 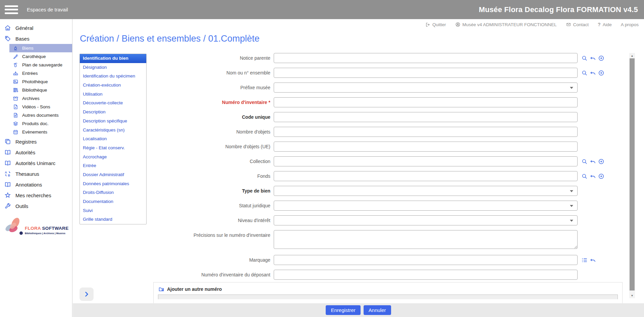 I want to click on user-account-link: Musée v4 ADMINISTRATEUR FONCTIONNEL, so click(x=506, y=24).